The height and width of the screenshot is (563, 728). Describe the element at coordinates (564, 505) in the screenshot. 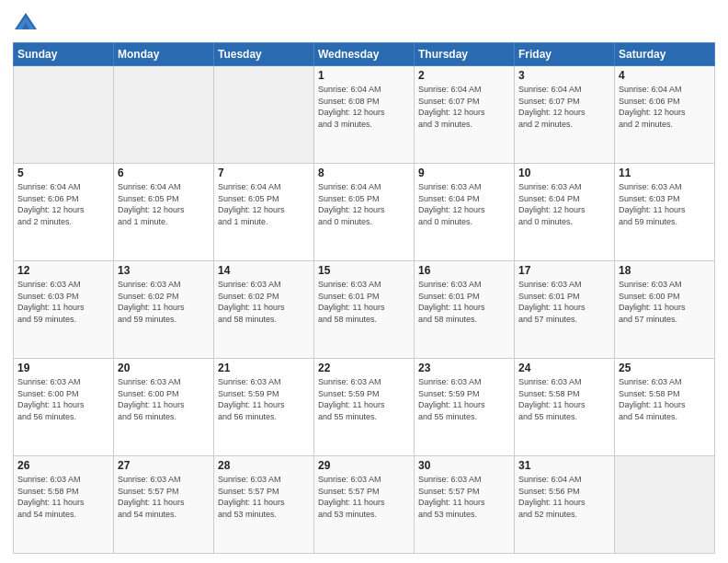

I see `calendar-cell: 31Sunrise: 6:04 AM Sunset: 5:56 PM Dayli…` at that location.